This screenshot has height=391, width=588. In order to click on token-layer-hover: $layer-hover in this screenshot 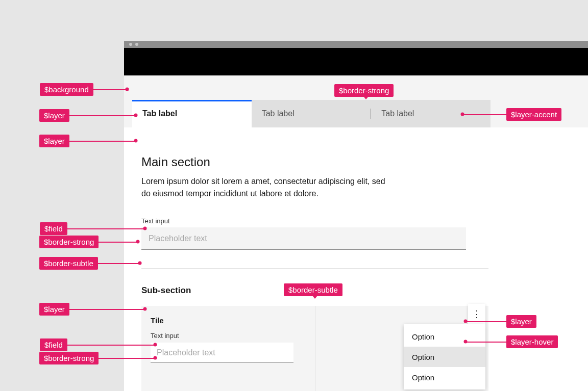, I will do `click(532, 342)`.